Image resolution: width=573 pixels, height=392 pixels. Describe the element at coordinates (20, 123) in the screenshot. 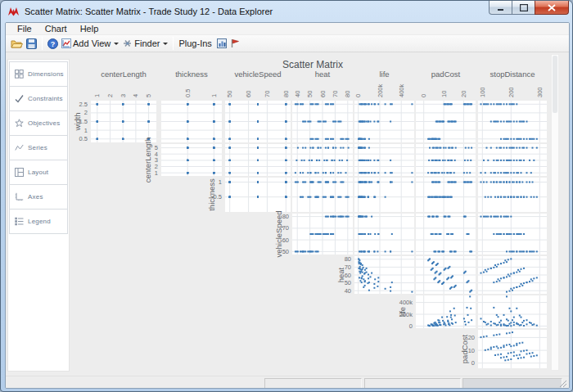

I see `star-icon` at that location.